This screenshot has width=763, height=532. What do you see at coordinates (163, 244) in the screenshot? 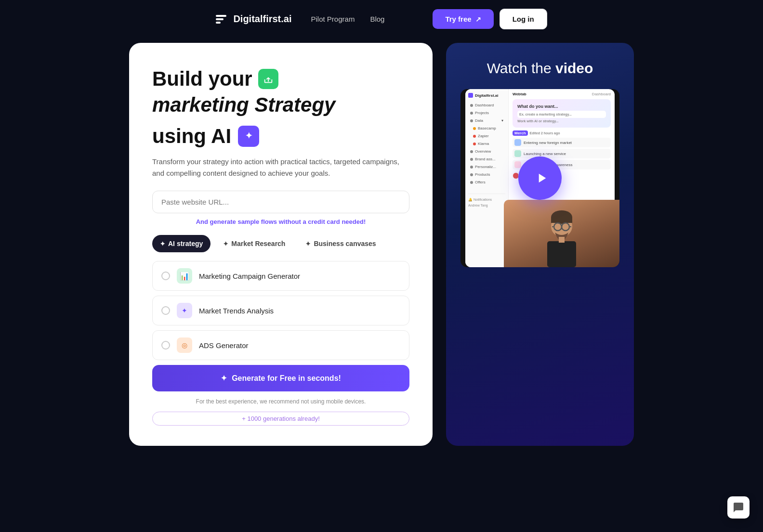
I see `tab-ai-strategy-icon: ✦` at bounding box center [163, 244].